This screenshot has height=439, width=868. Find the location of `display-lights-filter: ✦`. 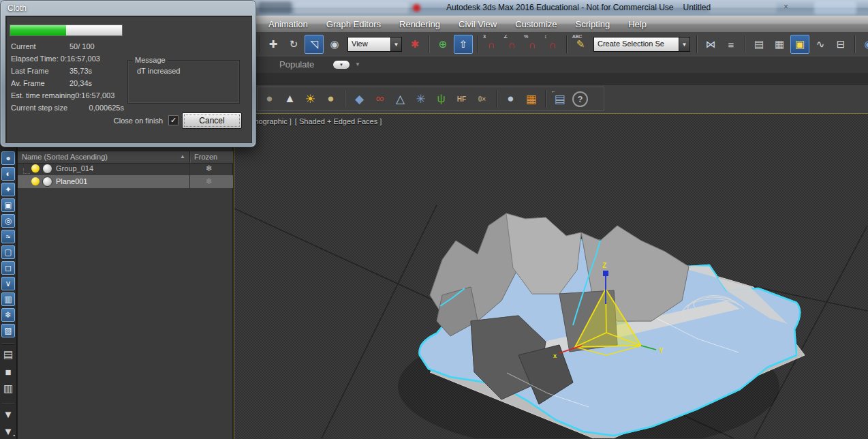

display-lights-filter: ✦ is located at coordinates (8, 190).